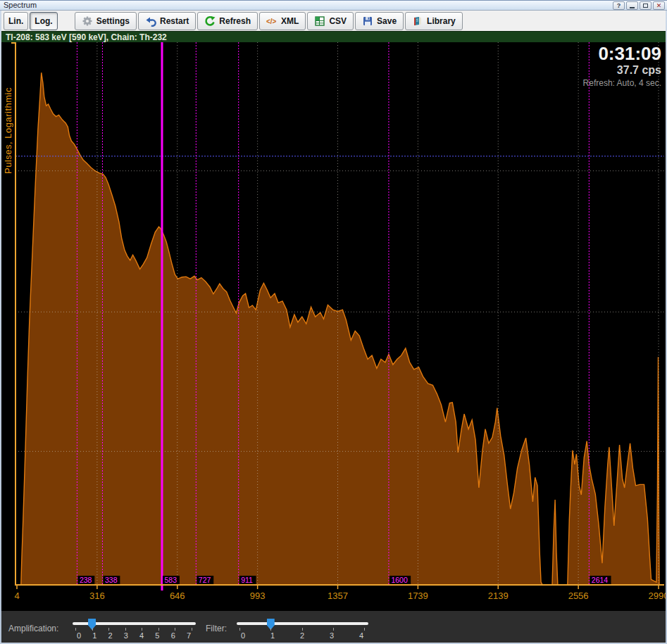 The height and width of the screenshot is (644, 667). Describe the element at coordinates (216, 629) in the screenshot. I see `filter-label: Filter:` at that location.